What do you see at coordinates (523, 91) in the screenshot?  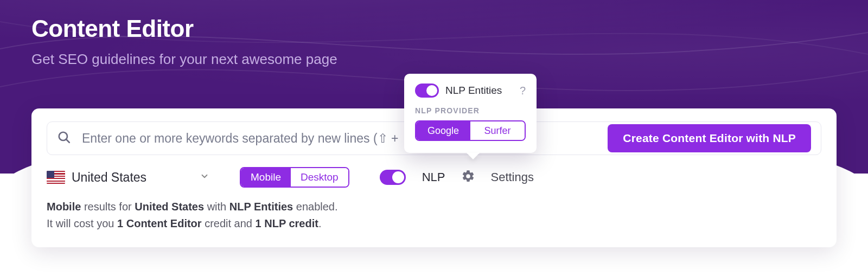 I see `help-icon: ?` at bounding box center [523, 91].